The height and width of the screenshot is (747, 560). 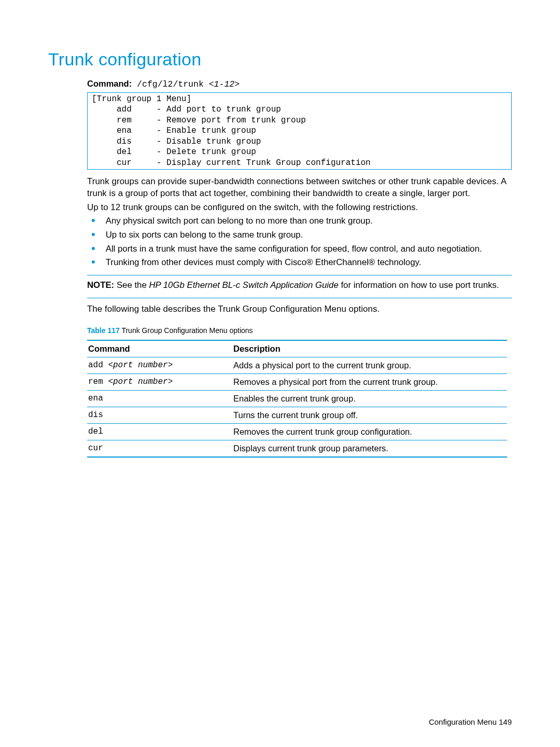 What do you see at coordinates (98, 365) in the screenshot?
I see `cmd-prefix: add` at bounding box center [98, 365].